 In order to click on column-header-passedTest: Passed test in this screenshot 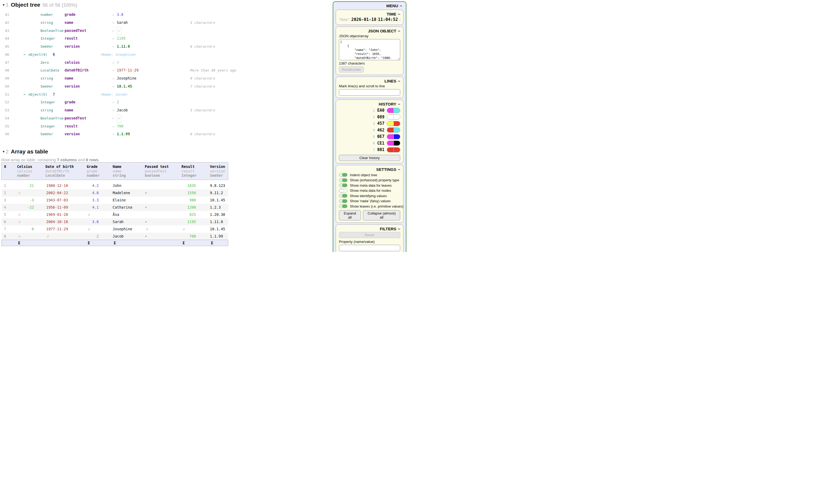, I will do `click(163, 166)`.